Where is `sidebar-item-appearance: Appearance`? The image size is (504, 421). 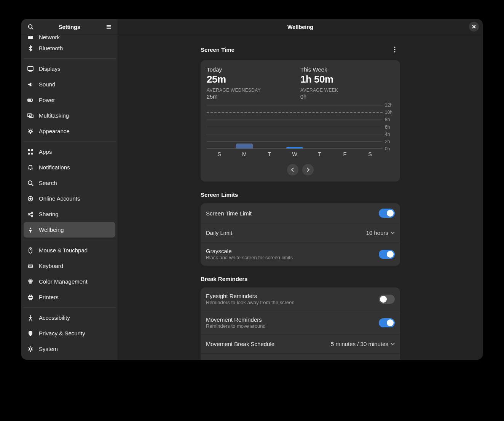
sidebar-item-appearance: Appearance is located at coordinates (69, 131).